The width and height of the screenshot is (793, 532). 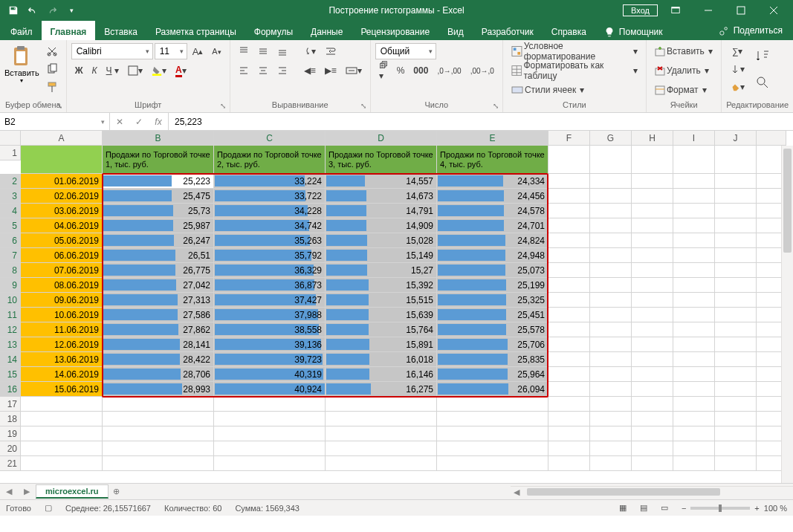 I want to click on row-header: 11, so click(x=10, y=315).